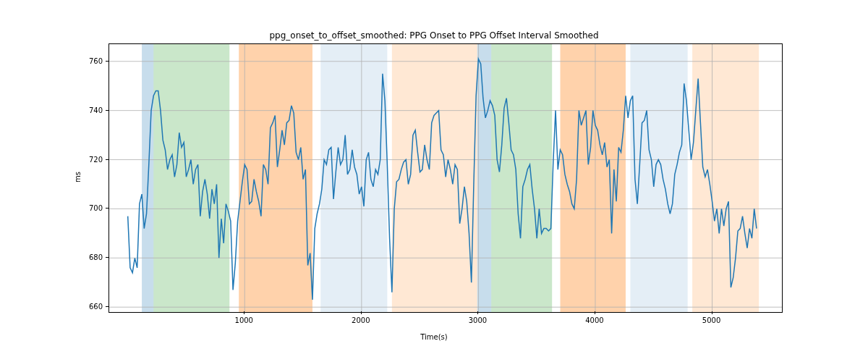 The height and width of the screenshot is (362, 868). Describe the element at coordinates (92, 159) in the screenshot. I see `y-tick-label: 720` at that location.